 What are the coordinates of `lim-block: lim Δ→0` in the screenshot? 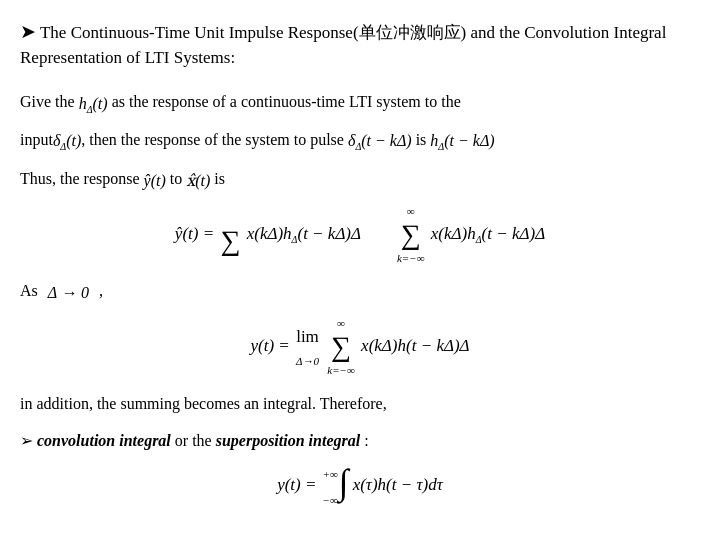 It's located at (308, 347).